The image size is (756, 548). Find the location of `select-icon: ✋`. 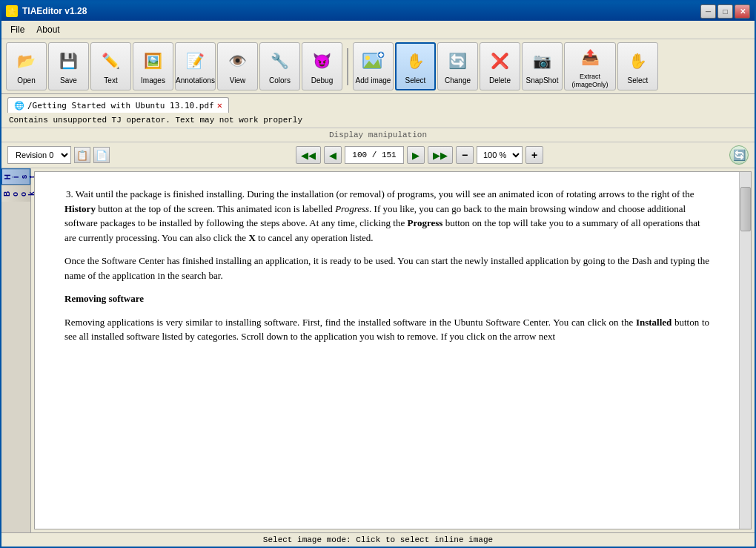

select-icon: ✋ is located at coordinates (416, 61).